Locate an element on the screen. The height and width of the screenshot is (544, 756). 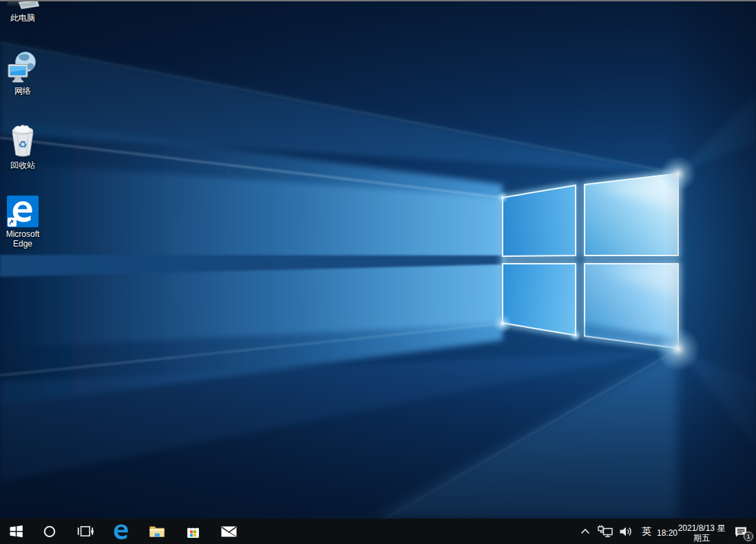
search-circle-icon is located at coordinates (50, 532).